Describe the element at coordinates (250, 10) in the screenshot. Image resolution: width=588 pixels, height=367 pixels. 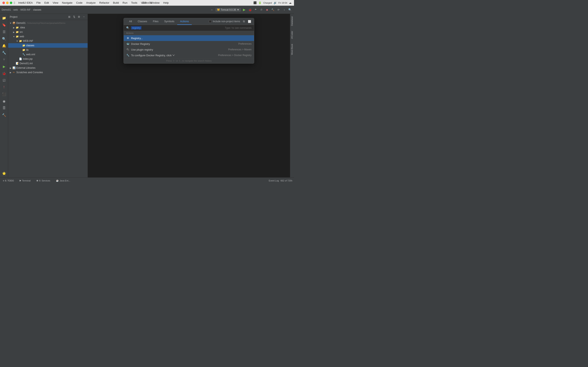
I see `debug-button: 🐞` at that location.